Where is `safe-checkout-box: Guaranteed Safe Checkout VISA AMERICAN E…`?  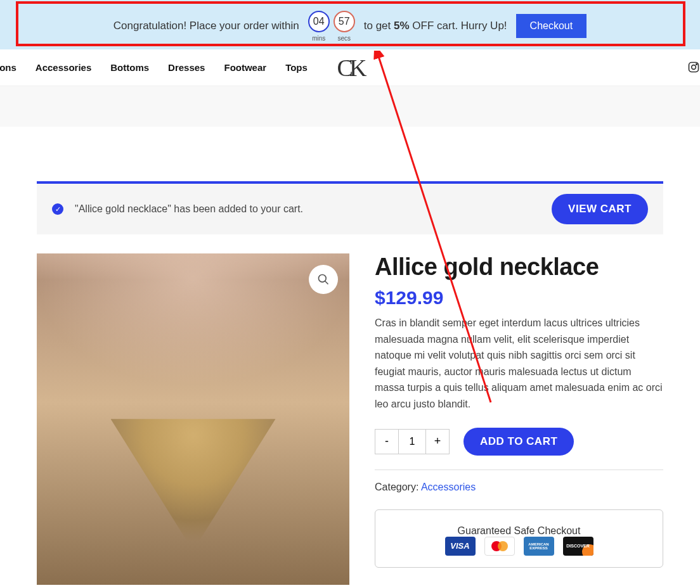 safe-checkout-box: Guaranteed Safe Checkout VISA AMERICAN E… is located at coordinates (519, 539).